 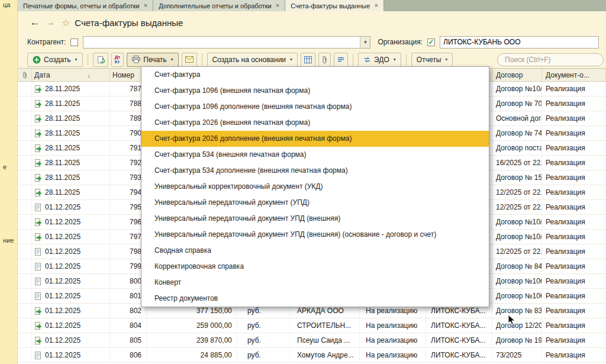 I want to click on sum-cell: 24 885,00, so click(x=192, y=355).